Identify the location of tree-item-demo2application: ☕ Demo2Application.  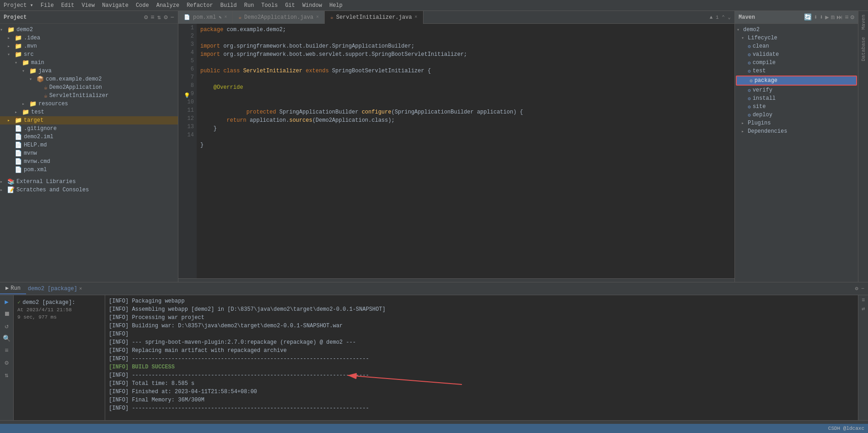
(89, 87).